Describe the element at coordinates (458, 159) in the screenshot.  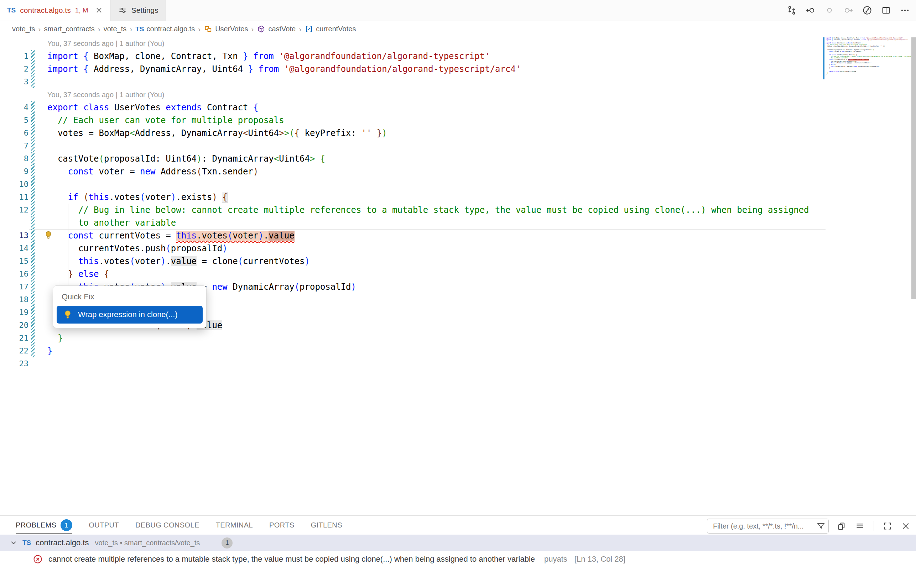
I see `code-line: 8 castVote(proposalId: Uint64): DynamicA…` at that location.